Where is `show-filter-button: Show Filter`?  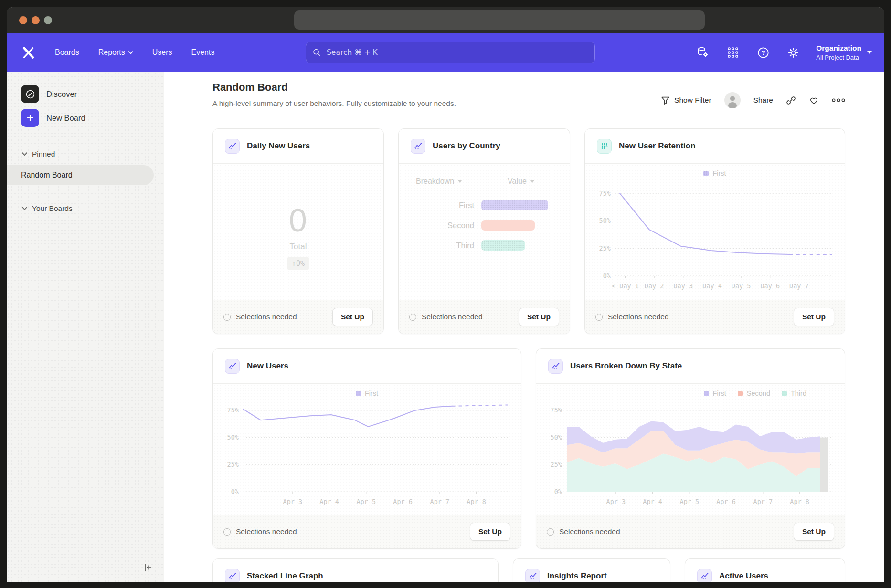 show-filter-button: Show Filter is located at coordinates (686, 100).